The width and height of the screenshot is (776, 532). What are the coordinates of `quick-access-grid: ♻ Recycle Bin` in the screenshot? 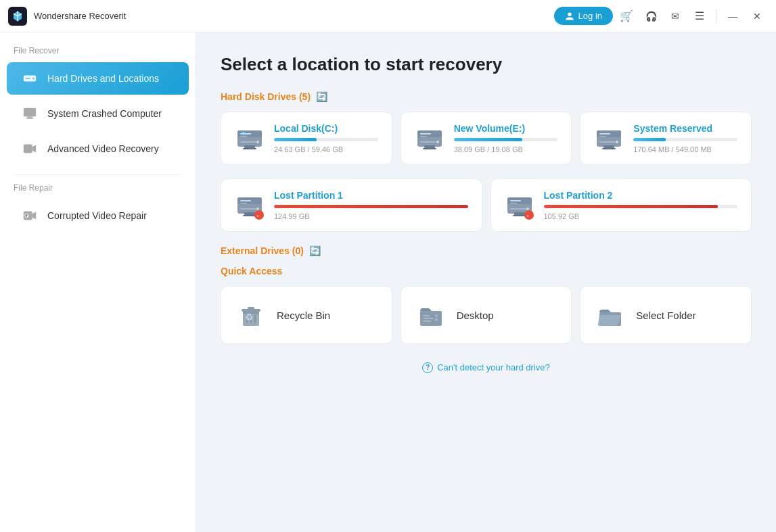 It's located at (486, 315).